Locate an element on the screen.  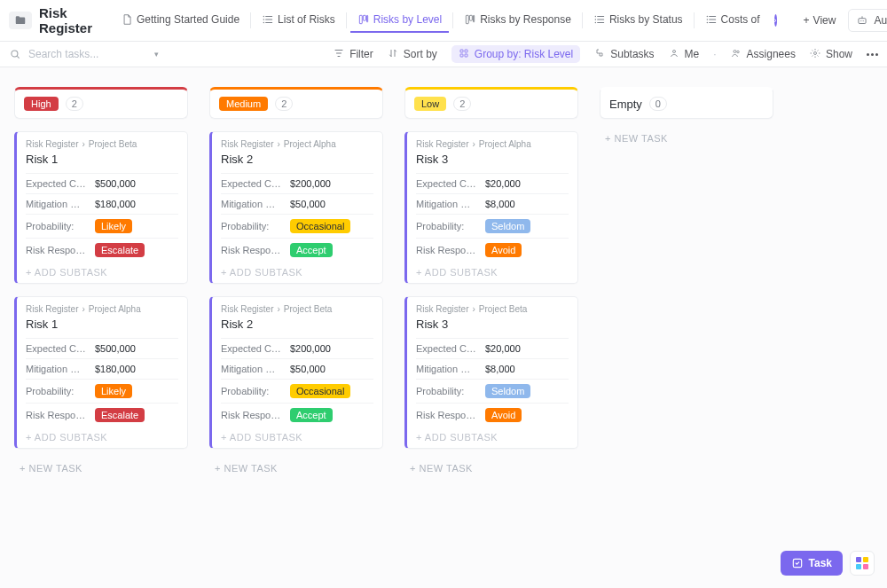
column-header: Empty0 is located at coordinates (687, 103).